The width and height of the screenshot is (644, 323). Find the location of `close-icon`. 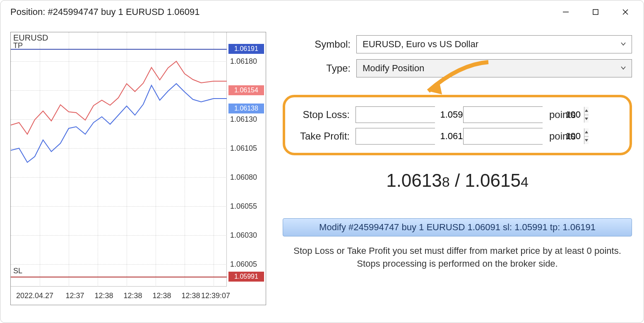

close-icon is located at coordinates (625, 12).